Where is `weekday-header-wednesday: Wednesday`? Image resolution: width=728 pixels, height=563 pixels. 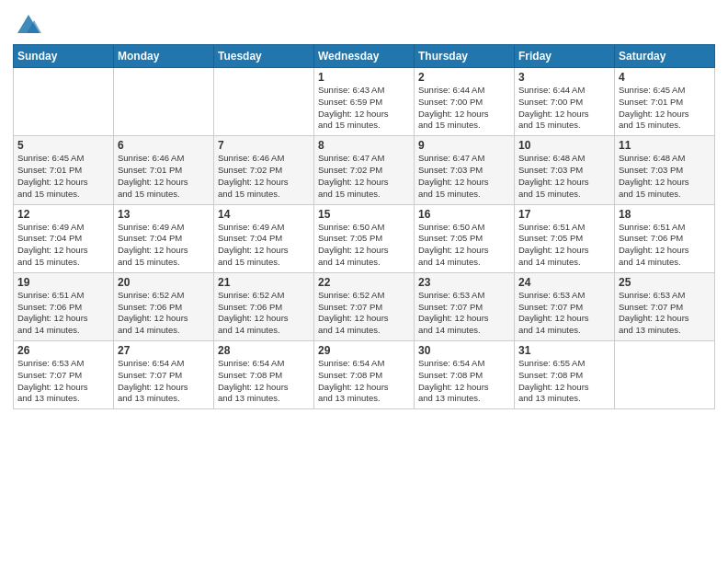 weekday-header-wednesday: Wednesday is located at coordinates (364, 57).